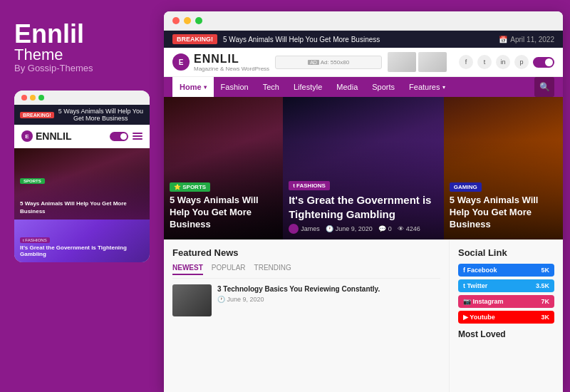  I want to click on mobile-sports-badge: SPORTS, so click(33, 181).